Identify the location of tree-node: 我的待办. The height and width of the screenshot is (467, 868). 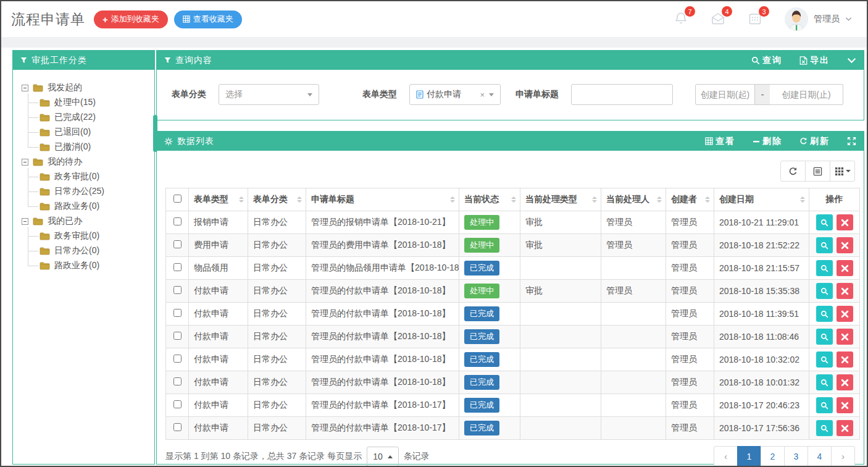
(86, 162).